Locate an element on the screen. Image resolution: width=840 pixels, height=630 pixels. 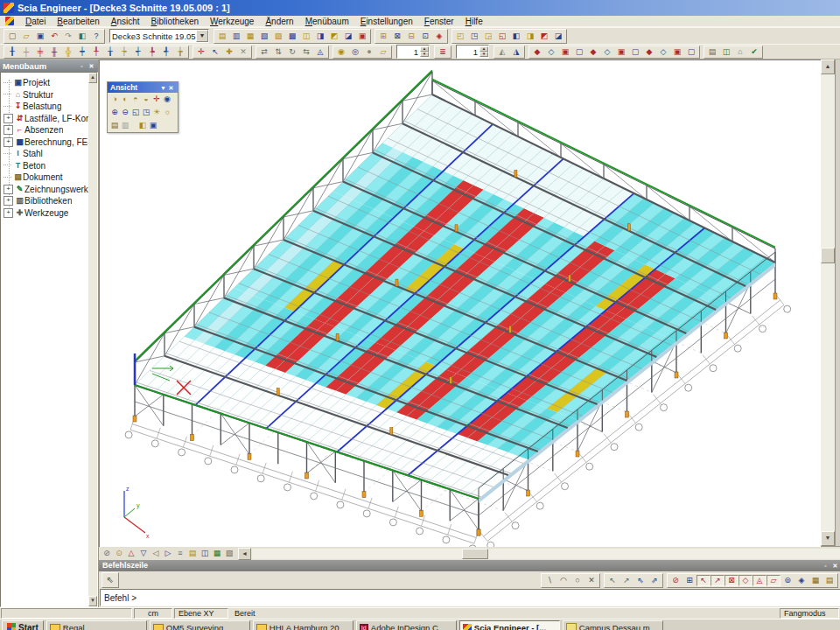
calculator-icon: ⊞ is located at coordinates (383, 37).